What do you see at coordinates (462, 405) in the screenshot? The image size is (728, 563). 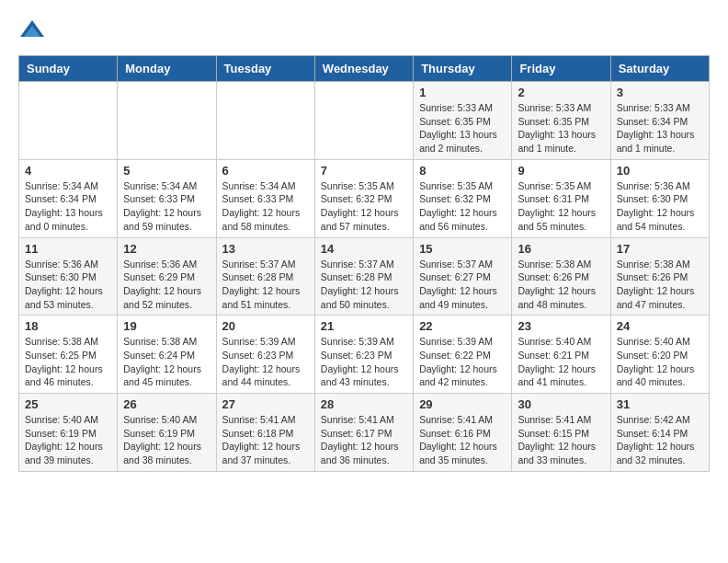 I see `day-number: 29` at bounding box center [462, 405].